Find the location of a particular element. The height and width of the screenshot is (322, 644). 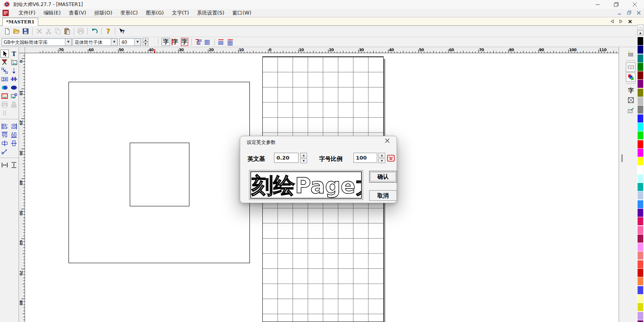

text-tool-icon: T is located at coordinates (14, 54).